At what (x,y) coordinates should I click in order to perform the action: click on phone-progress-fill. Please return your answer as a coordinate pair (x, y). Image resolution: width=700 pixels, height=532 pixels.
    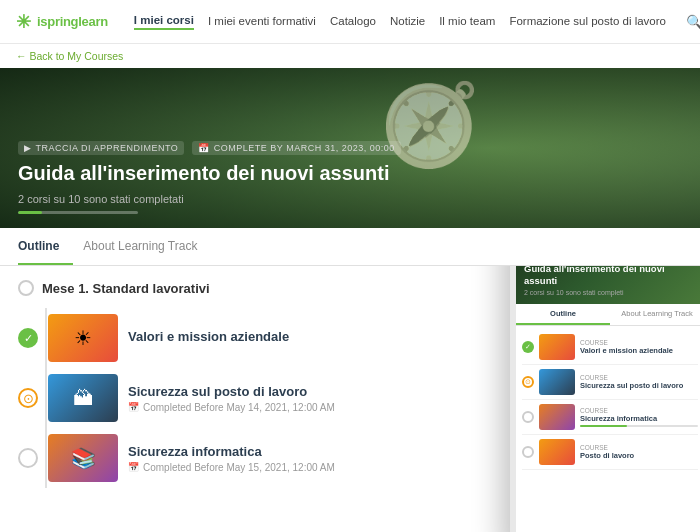
    Looking at the image, I should click on (604, 426).